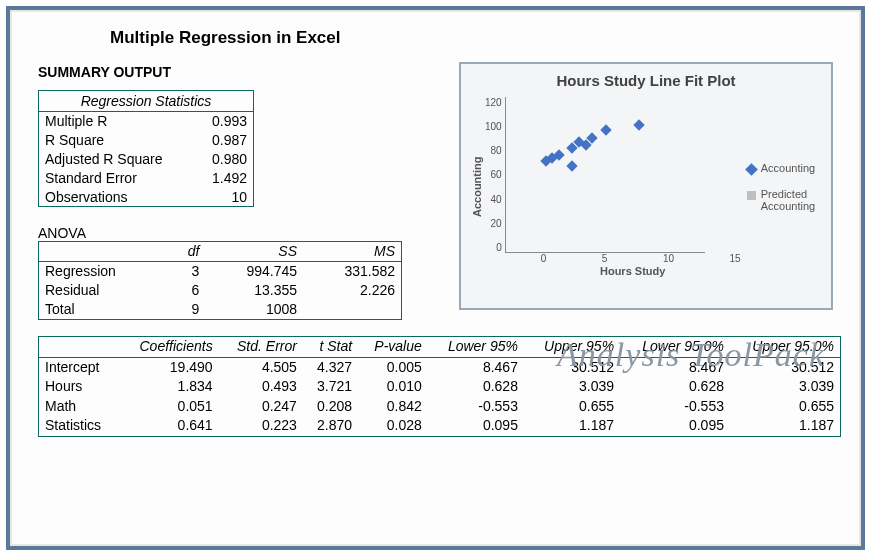 This screenshot has height=556, width=871. What do you see at coordinates (605, 175) in the screenshot?
I see `chart-plot-area` at bounding box center [605, 175].